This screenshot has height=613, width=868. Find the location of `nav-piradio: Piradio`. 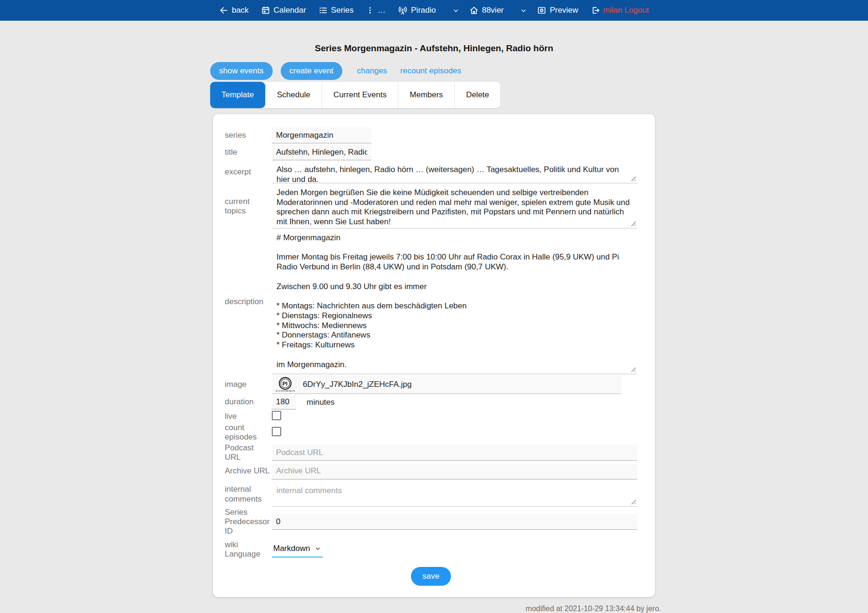

nav-piradio: Piradio is located at coordinates (417, 10).